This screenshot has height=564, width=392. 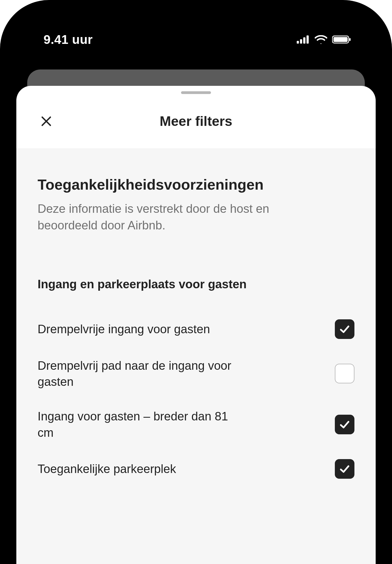 What do you see at coordinates (196, 121) in the screenshot?
I see `sheet-header: Meer filters` at bounding box center [196, 121].